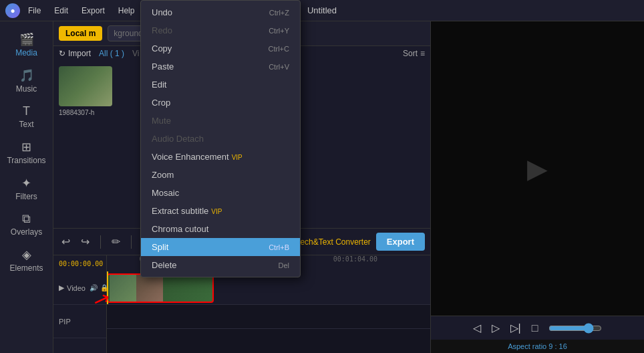 This screenshot has height=353, width=644. Describe the element at coordinates (220, 175) in the screenshot. I see `ctx-item-zoom: Zoom` at that location.